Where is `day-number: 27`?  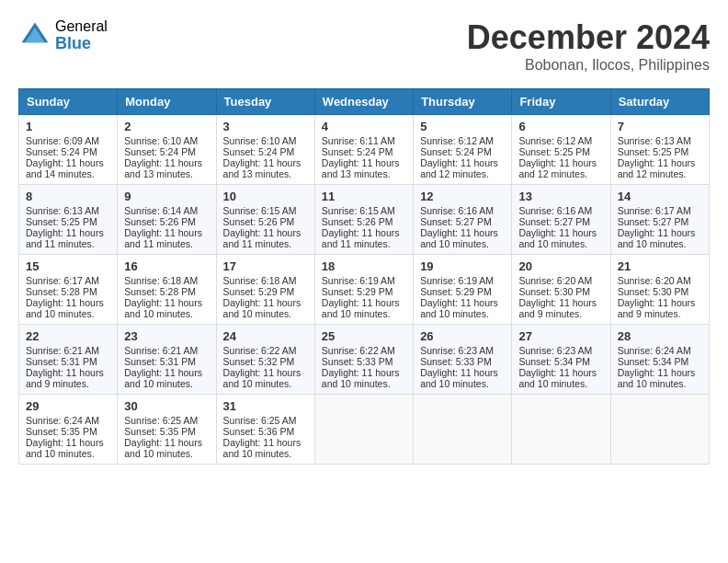 day-number: 27 is located at coordinates (561, 337).